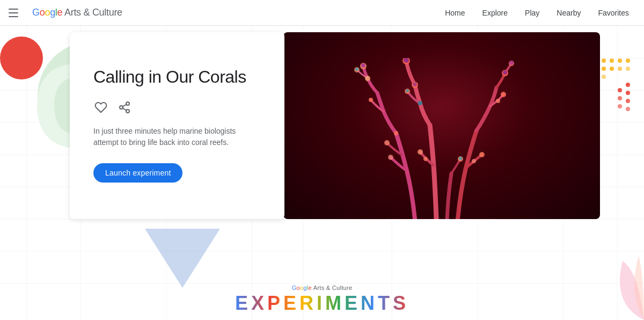  Describe the element at coordinates (613, 13) in the screenshot. I see `nav-favorites: Favorites` at that location.